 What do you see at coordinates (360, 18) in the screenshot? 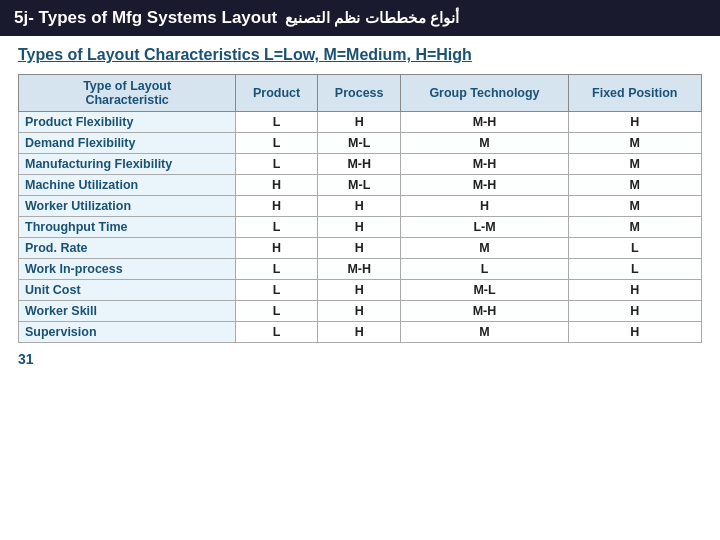
I see `header: 5j- Types of Mfg Systems Layout أنواع مخ…` at bounding box center [360, 18].